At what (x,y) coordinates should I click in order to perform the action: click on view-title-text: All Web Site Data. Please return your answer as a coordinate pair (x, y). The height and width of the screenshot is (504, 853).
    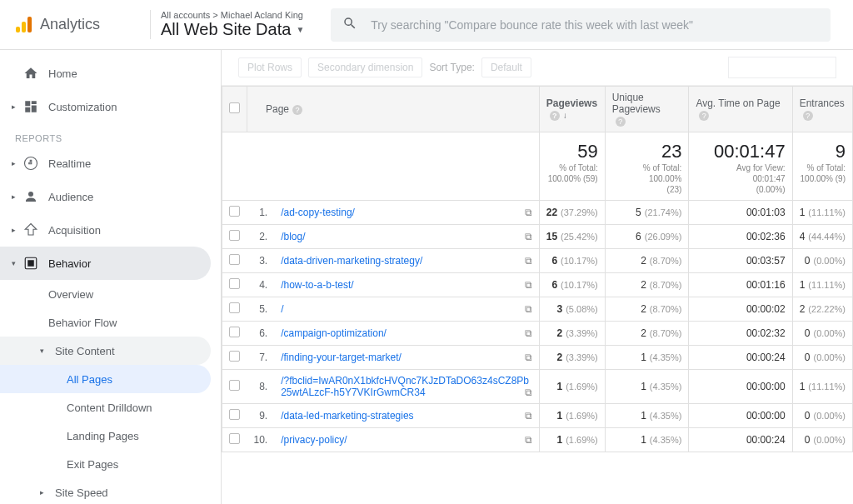
    Looking at the image, I should click on (226, 30).